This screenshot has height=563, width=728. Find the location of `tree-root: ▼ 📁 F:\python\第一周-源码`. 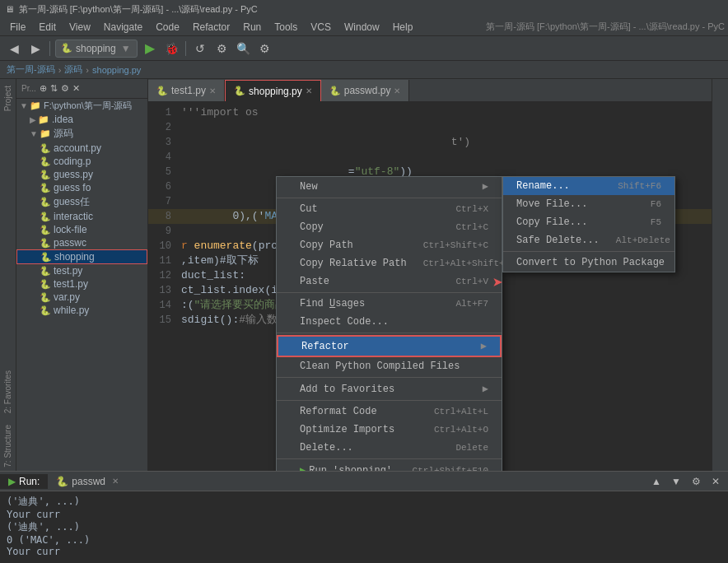

tree-root: ▼ 📁 F:\python\第一周-源码 is located at coordinates (82, 105).